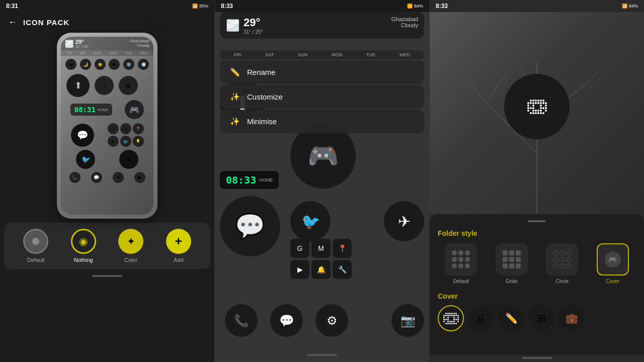 The image size is (644, 362). Describe the element at coordinates (512, 282) in the screenshot. I see `folder-opt-grids-label: Grids` at that location.